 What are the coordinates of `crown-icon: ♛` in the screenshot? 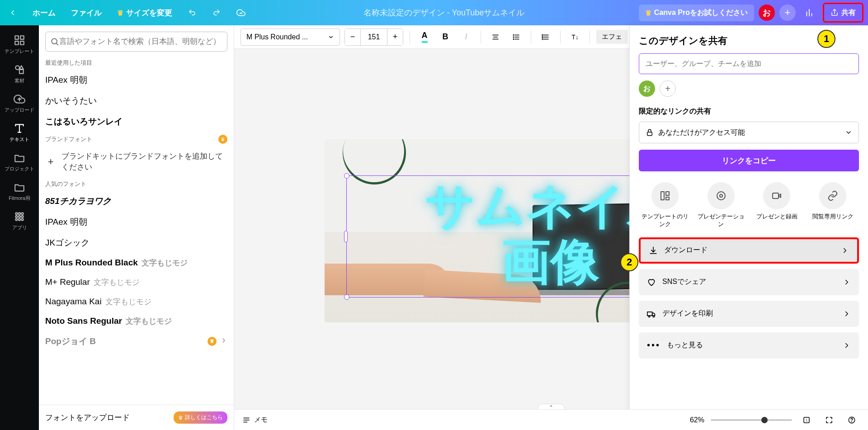 It's located at (181, 418).